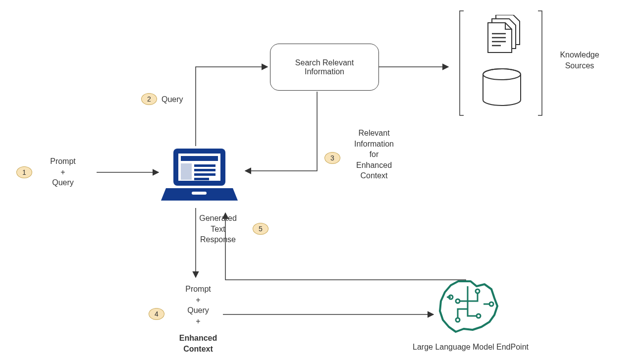 The image size is (644, 362). Describe the element at coordinates (374, 155) in the screenshot. I see `label-relevant-info: Relevant Information for Enhanced Contex…` at that location.